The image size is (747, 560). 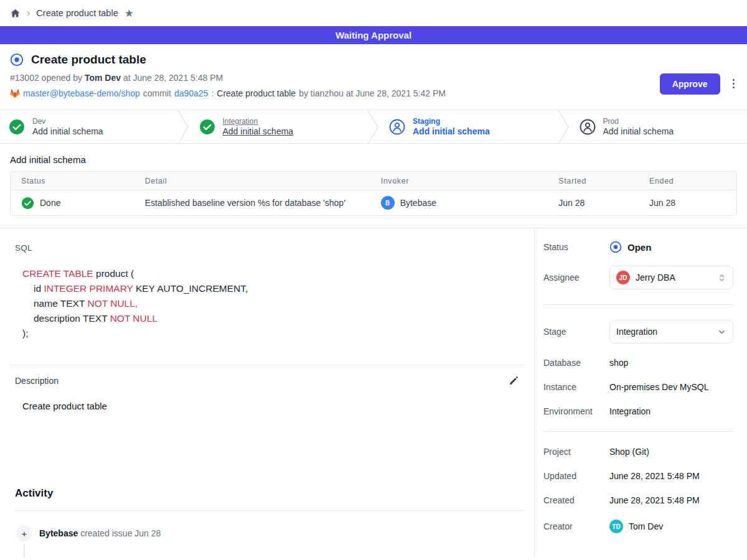 What do you see at coordinates (82, 93) in the screenshot?
I see `commit-branch-link: master@bytebase-demo/shop` at bounding box center [82, 93].